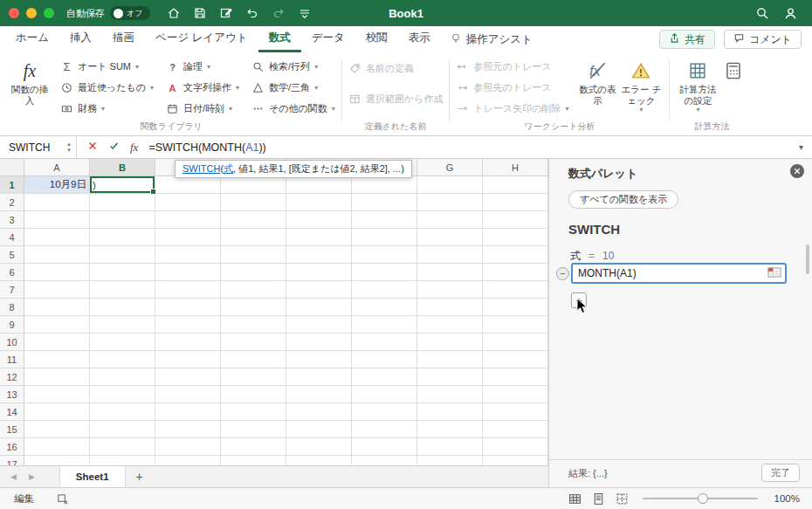 The image size is (812, 509). Describe the element at coordinates (320, 272) in the screenshot. I see `cell-E6` at that location.